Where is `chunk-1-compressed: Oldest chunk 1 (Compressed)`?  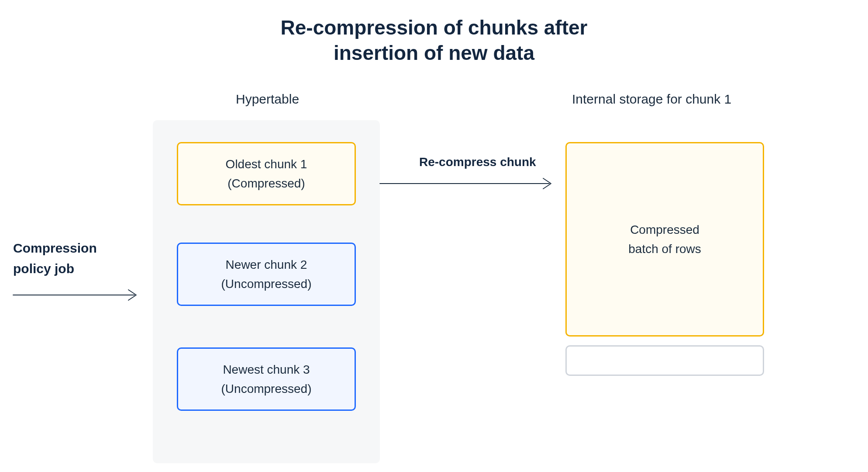 chunk-1-compressed: Oldest chunk 1 (Compressed) is located at coordinates (266, 174).